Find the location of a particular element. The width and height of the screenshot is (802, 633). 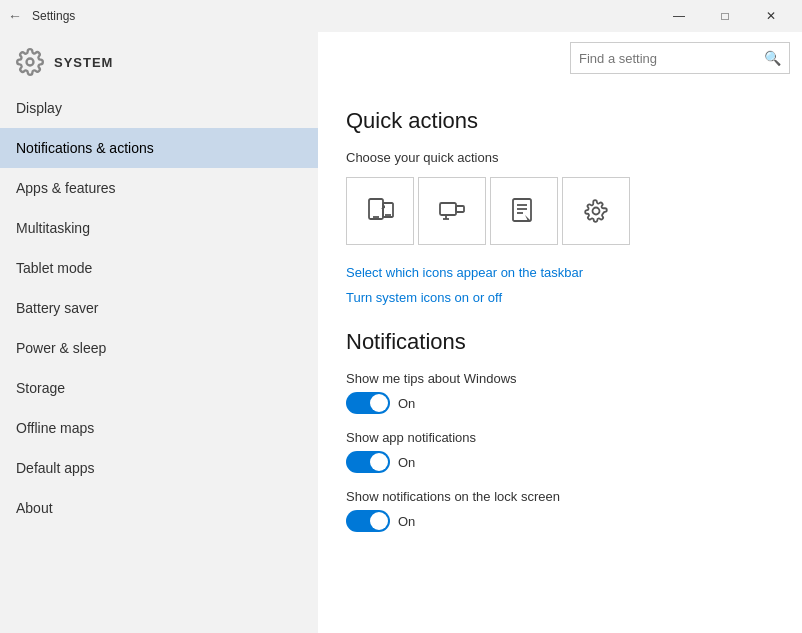

sidebar-item-apps: Apps & features is located at coordinates (159, 188).